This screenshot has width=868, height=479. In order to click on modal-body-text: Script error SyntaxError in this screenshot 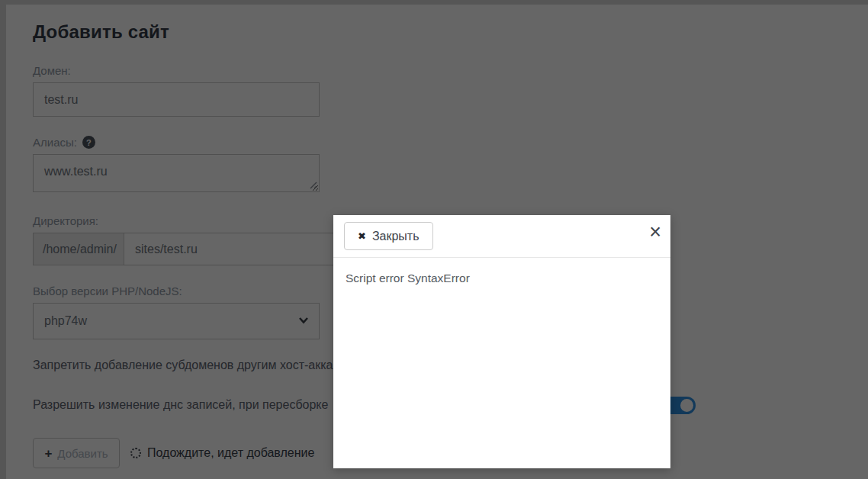, I will do `click(502, 278)`.